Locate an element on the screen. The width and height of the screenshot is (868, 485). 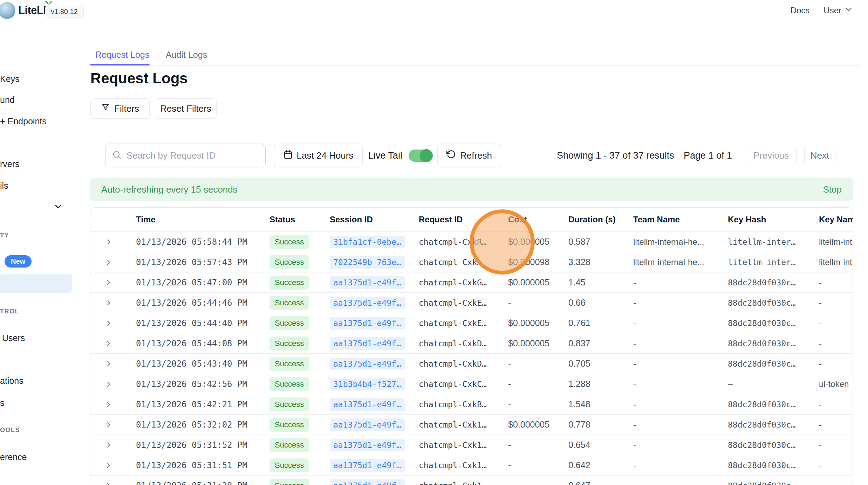
table-row: 01/13/2026 05:31:52 PM Success aa1375d1-… is located at coordinates (472, 445).